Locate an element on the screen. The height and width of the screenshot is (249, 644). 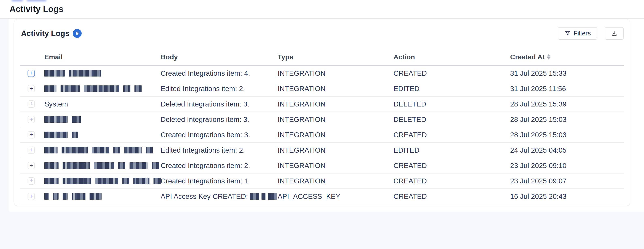
column-email: Email is located at coordinates (102, 57).